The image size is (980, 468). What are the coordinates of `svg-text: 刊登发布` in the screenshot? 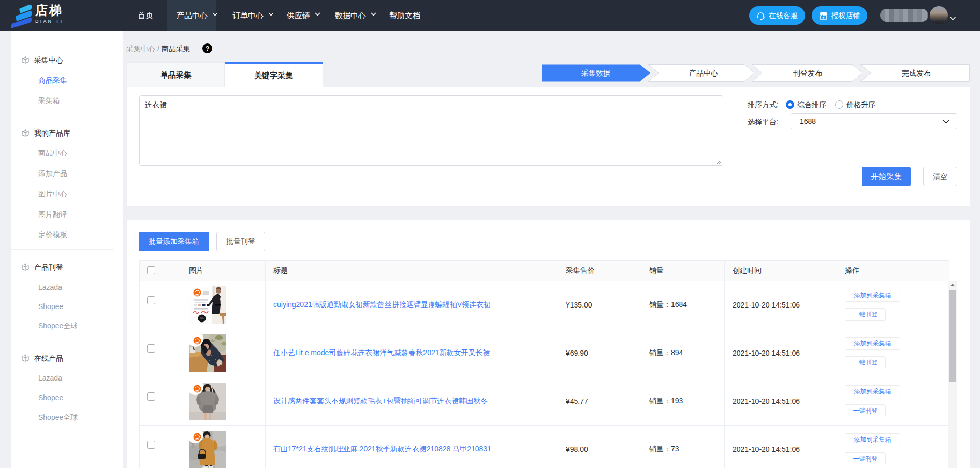 It's located at (808, 73).